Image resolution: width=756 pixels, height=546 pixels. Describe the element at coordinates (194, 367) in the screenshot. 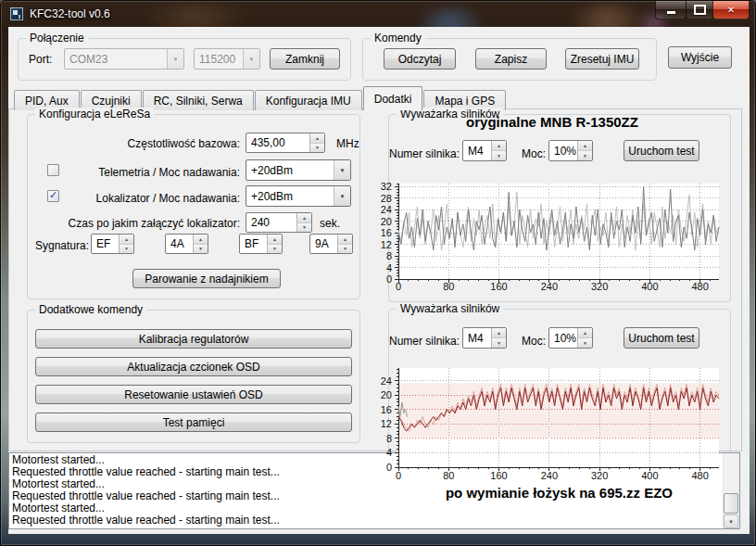

I see `update-osd-fonts-button: Aktualizacja czcionek OSD` at that location.